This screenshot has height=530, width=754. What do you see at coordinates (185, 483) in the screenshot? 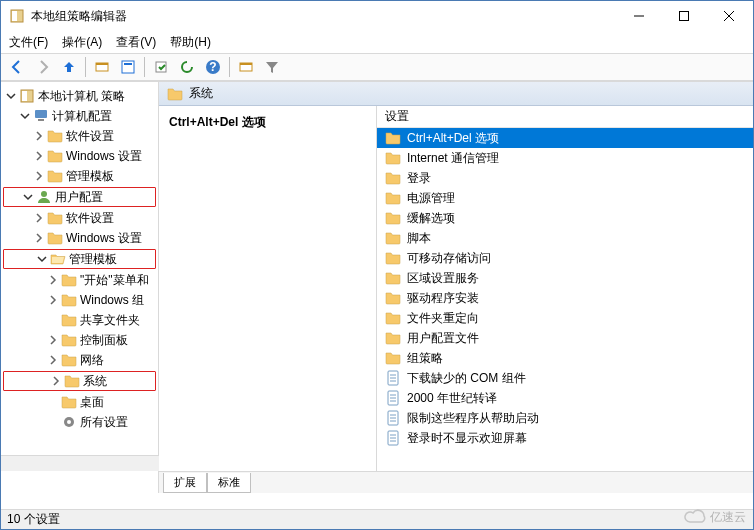
I see `tab-extended: 扩展` at bounding box center [185, 483].